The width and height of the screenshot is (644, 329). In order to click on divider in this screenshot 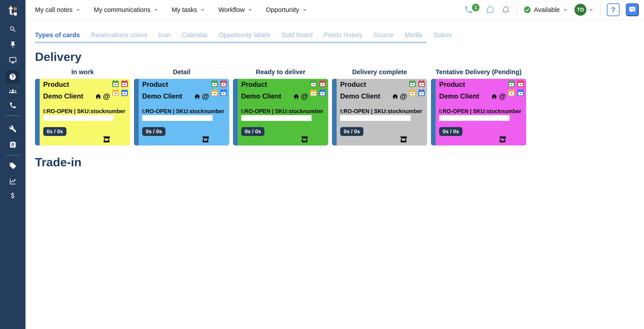, I will do `click(600, 10)`.